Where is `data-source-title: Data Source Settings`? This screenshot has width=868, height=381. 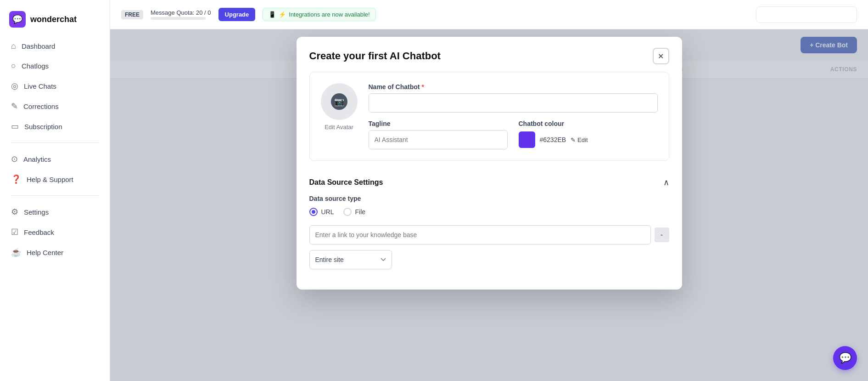 data-source-title: Data Source Settings is located at coordinates (346, 182).